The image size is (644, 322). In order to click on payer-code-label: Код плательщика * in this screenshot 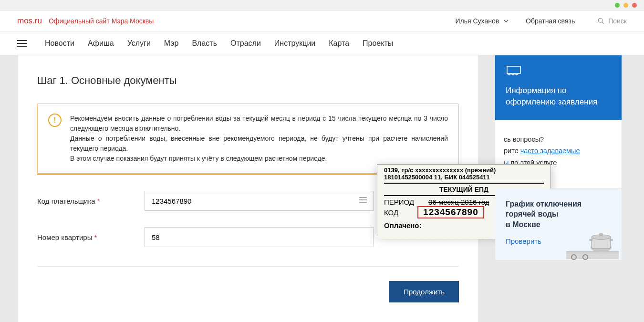, I will do `click(91, 201)`.